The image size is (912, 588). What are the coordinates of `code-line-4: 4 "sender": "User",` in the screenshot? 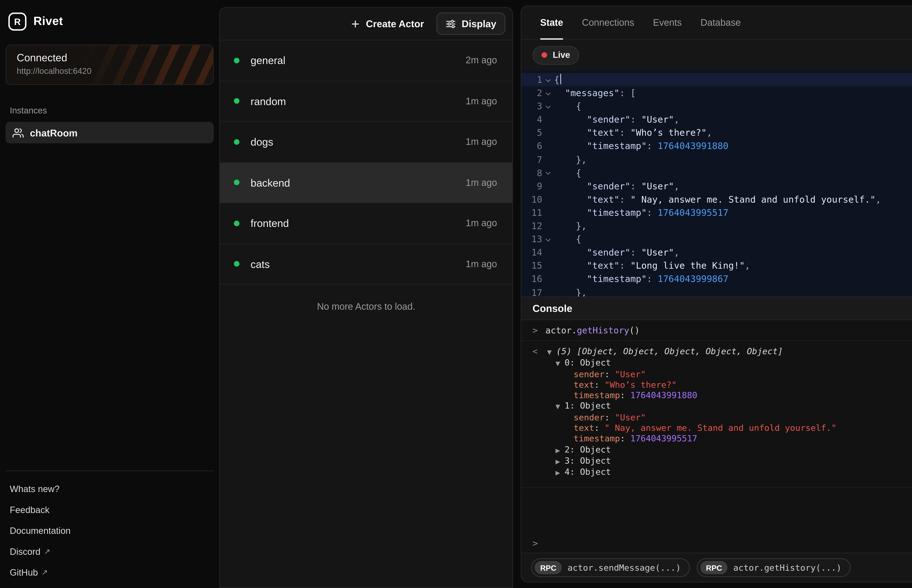 It's located at (717, 120).